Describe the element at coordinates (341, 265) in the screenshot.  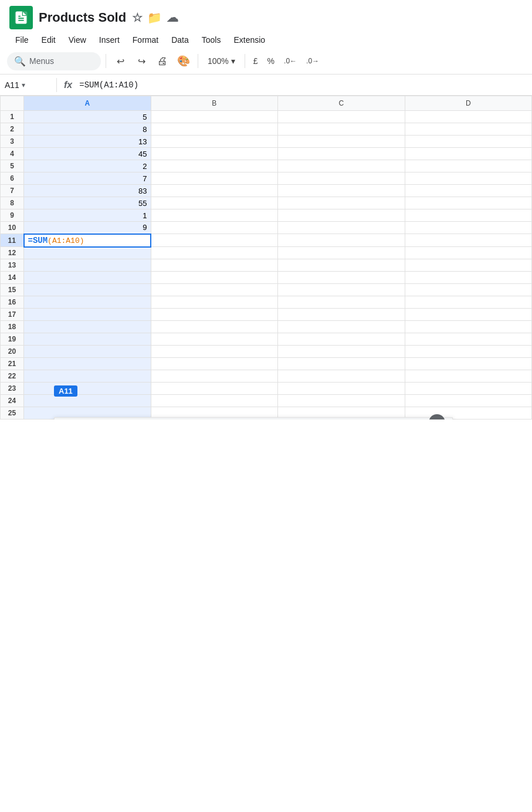
I see `cell-c13` at that location.